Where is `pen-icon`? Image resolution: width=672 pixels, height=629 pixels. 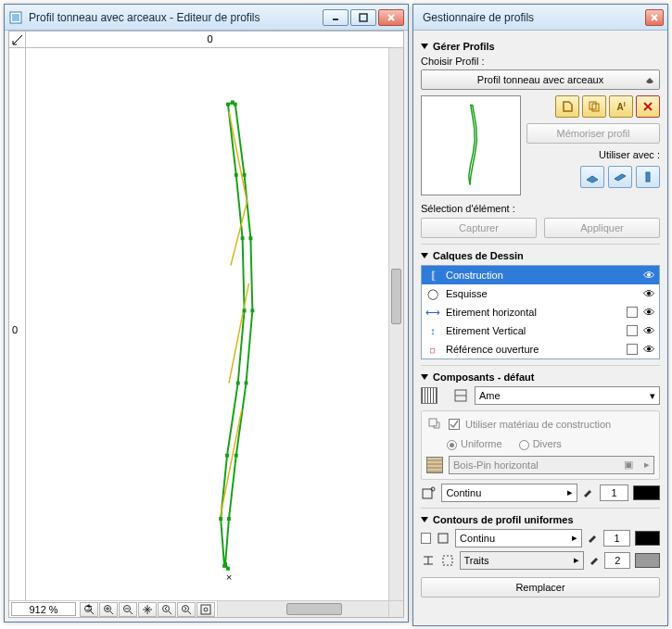
pen-icon is located at coordinates (593, 538).